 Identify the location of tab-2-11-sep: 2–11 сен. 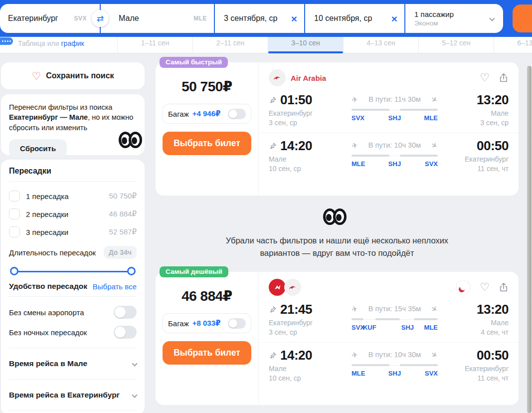
(230, 45).